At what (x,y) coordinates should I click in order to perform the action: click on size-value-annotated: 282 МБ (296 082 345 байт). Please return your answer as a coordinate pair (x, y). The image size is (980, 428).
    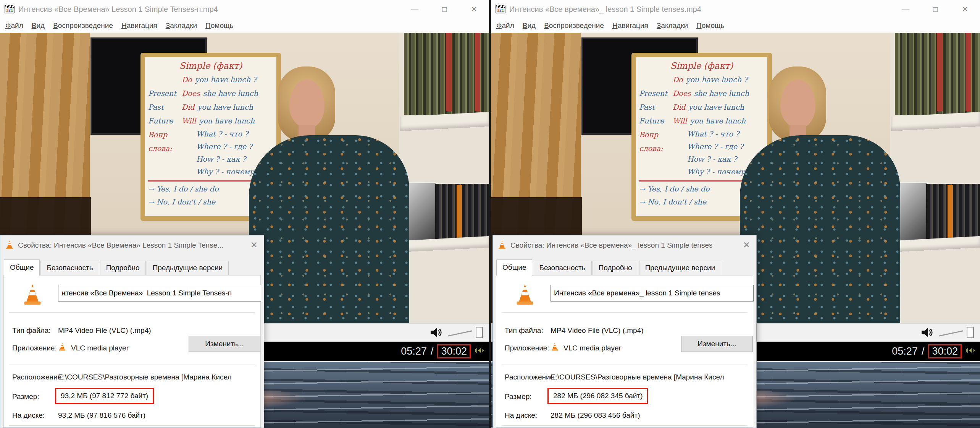
    Looking at the image, I should click on (598, 396).